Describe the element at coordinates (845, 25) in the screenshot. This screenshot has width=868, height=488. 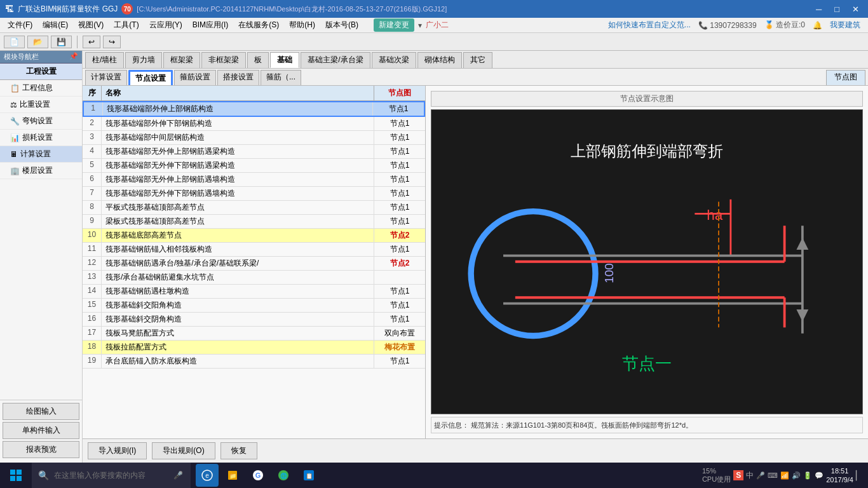
I see `build-label: 我要建筑` at that location.